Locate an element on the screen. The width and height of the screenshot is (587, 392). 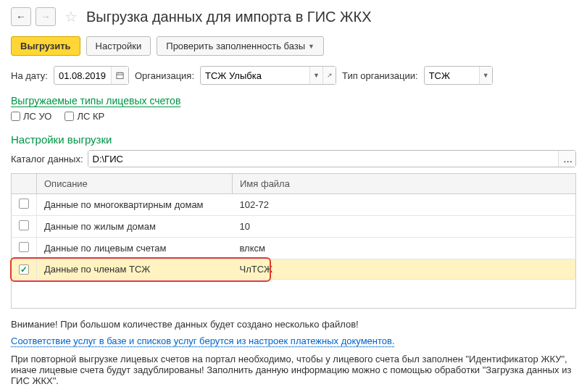
export-settings-title: Настройки выгрузки is located at coordinates (294, 139).